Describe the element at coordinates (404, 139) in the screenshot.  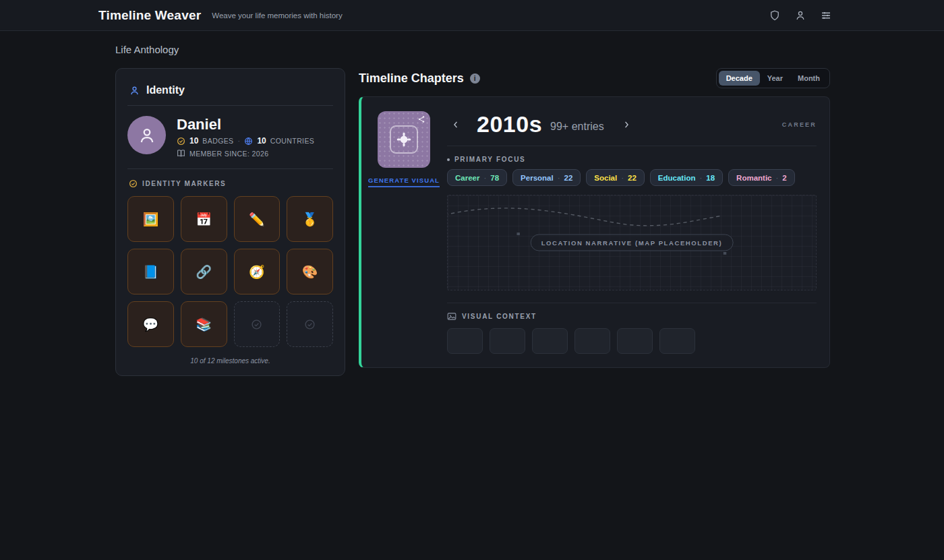
I see `focus-icon` at that location.